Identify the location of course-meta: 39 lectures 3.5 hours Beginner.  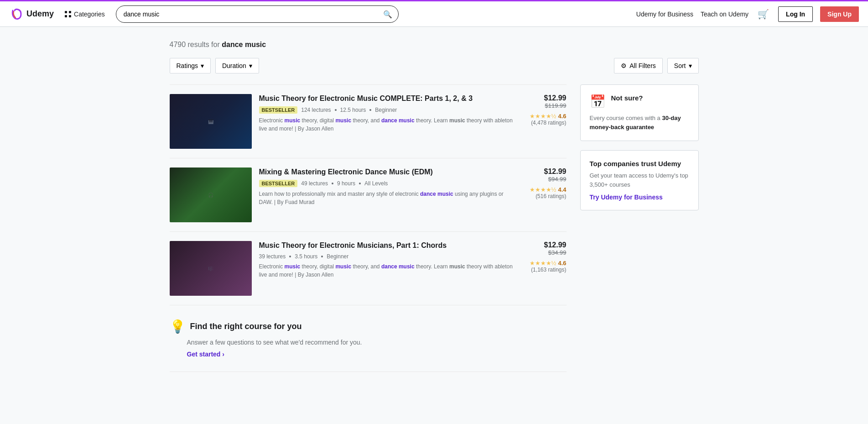
(386, 256).